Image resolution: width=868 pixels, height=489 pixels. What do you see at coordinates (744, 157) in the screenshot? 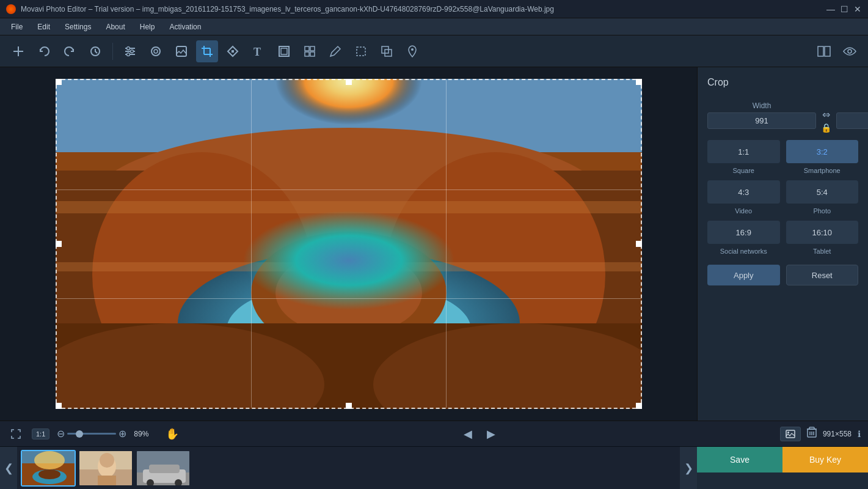
I see `ratio-item-square: 1:1 Square` at bounding box center [744, 157].